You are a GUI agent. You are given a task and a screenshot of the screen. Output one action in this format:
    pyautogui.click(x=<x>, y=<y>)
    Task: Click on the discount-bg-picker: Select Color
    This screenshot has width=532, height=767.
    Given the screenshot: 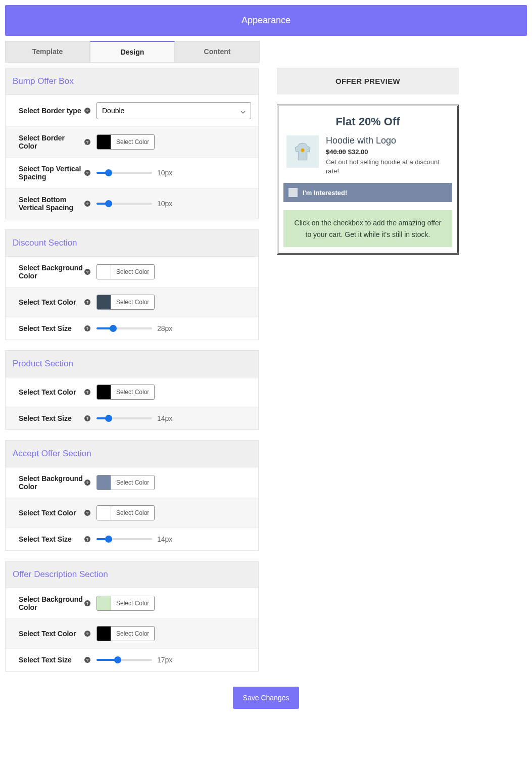 What is the action you would take?
    pyautogui.click(x=125, y=272)
    